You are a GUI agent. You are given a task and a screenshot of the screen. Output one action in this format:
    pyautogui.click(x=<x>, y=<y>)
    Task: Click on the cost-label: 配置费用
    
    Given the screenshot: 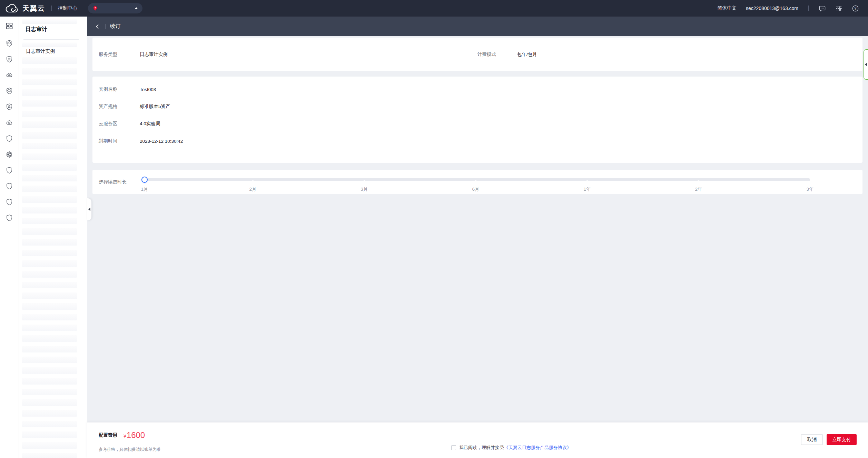 What is the action you would take?
    pyautogui.click(x=108, y=435)
    